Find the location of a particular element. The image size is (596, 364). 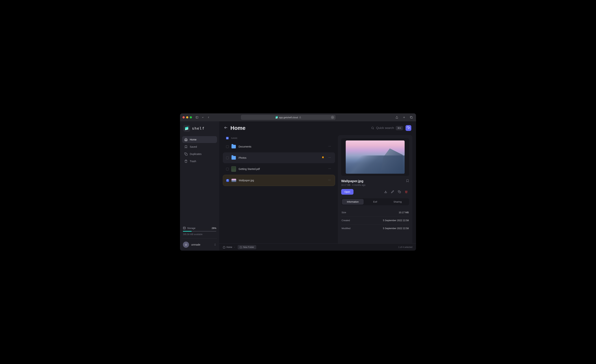

edit-button is located at coordinates (393, 192).